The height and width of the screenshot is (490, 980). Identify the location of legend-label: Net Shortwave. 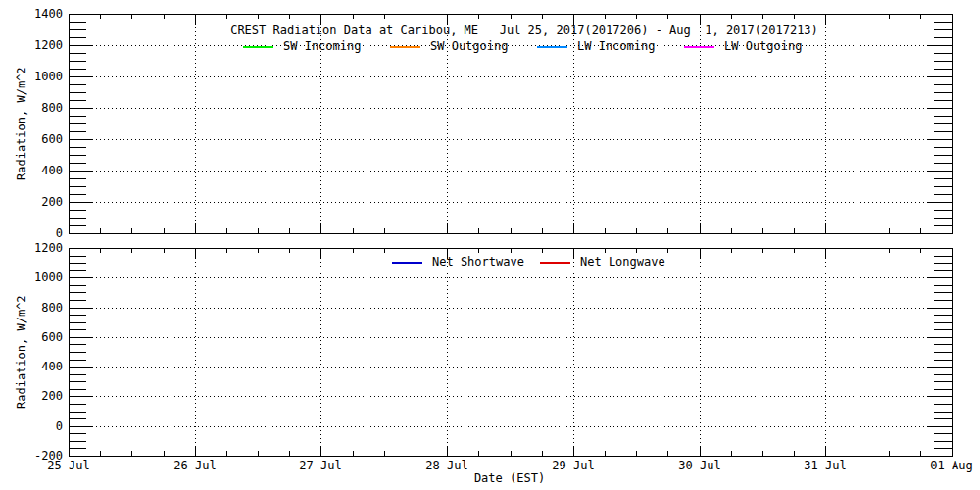
(478, 262).